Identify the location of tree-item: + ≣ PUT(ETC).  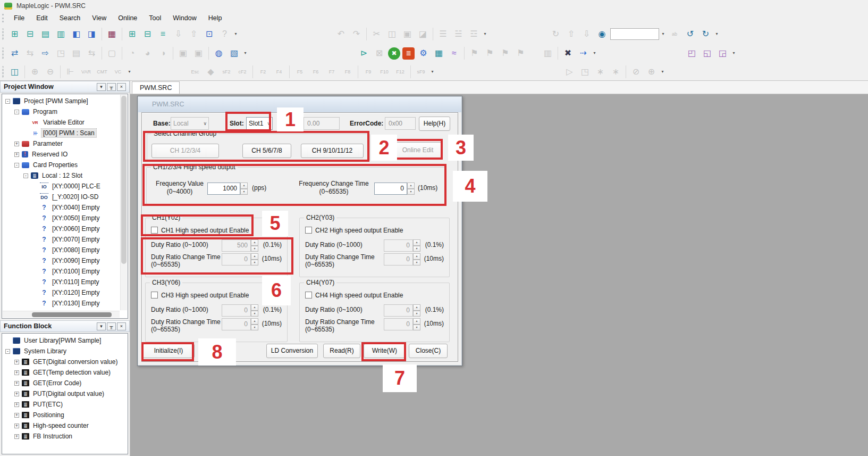
(65, 404).